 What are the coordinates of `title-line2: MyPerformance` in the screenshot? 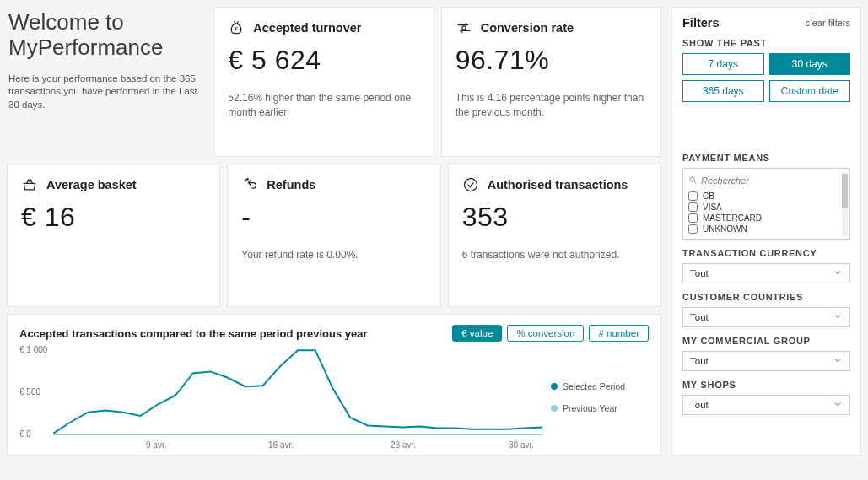 It's located at (86, 47).